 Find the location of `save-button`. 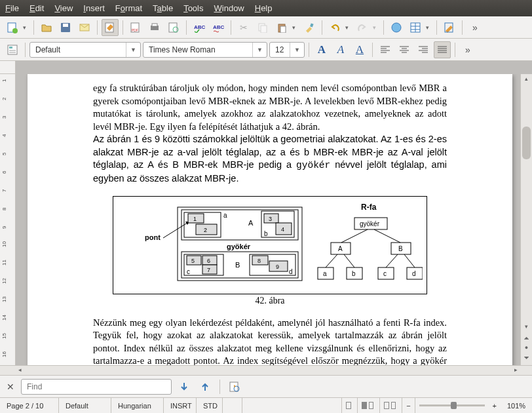

save-button is located at coordinates (66, 28).